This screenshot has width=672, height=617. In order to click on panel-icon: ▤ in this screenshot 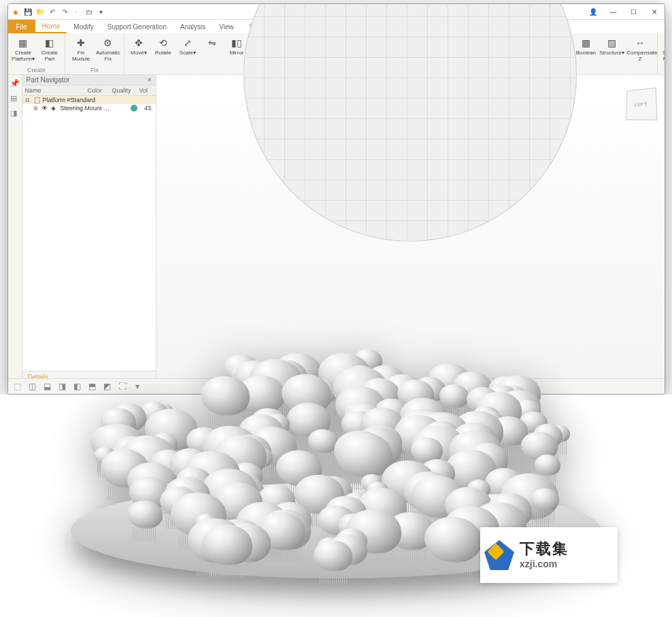, I will do `click(15, 99)`.